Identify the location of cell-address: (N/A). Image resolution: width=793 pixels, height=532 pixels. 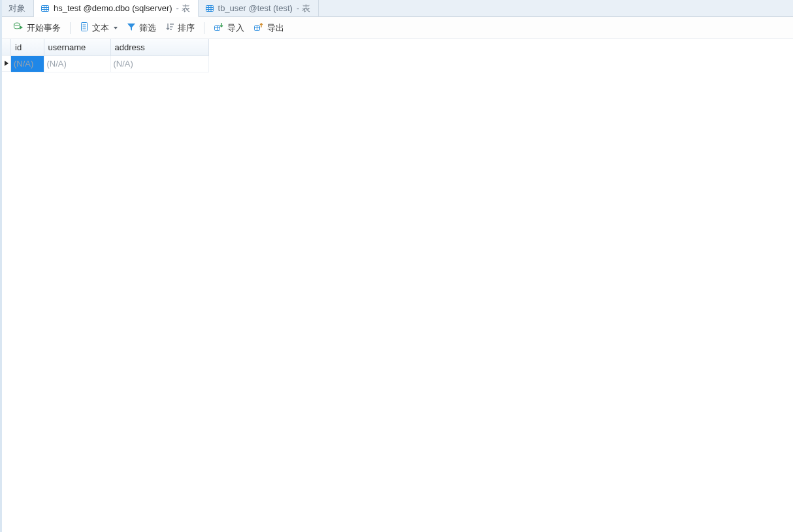
(159, 64).